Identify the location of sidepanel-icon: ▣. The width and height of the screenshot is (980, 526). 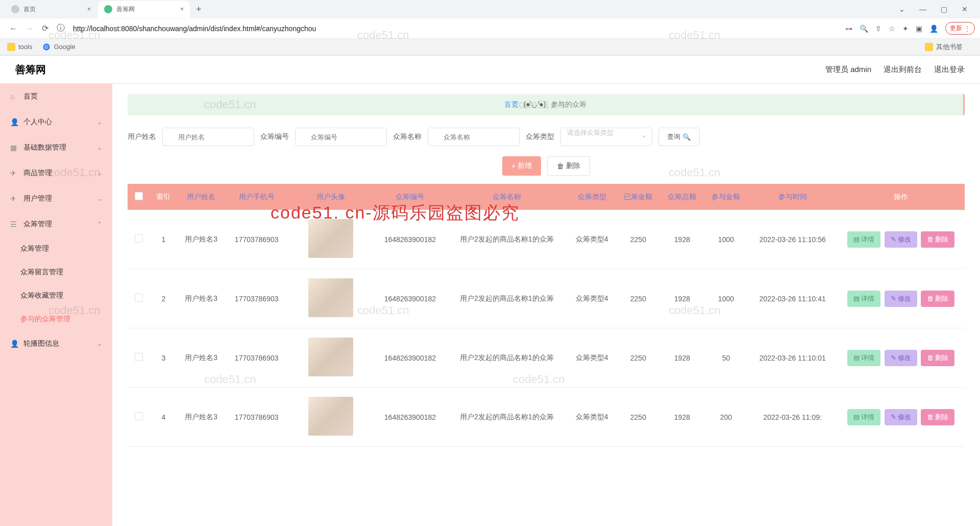
(919, 29).